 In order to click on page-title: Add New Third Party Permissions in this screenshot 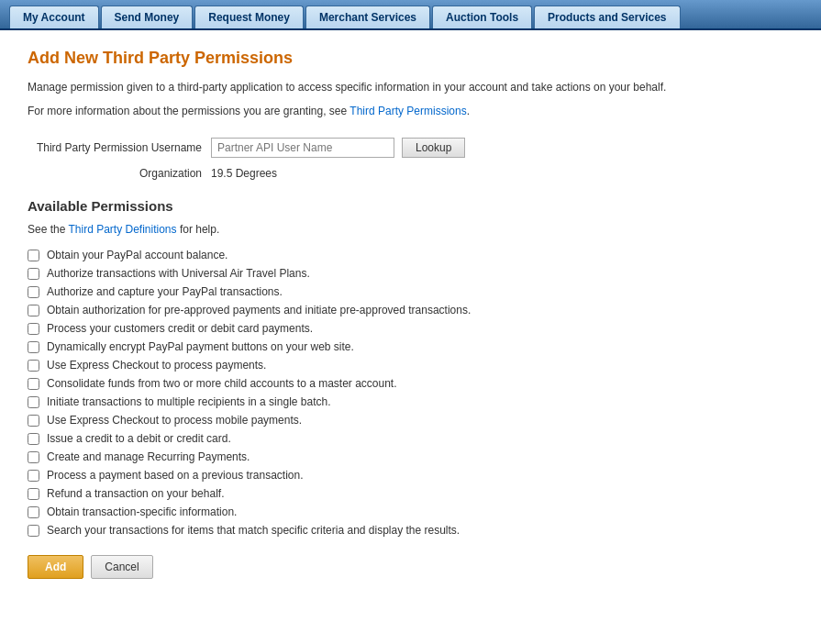, I will do `click(411, 59)`.